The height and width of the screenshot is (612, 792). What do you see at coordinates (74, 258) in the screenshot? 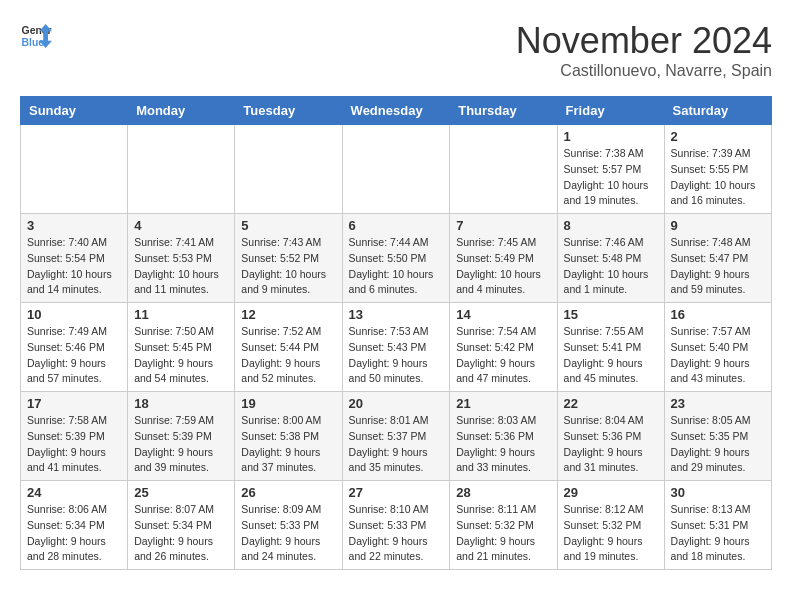
I see `calendar-cell: 3Sunrise: 7:40 AMSunset: 5:54 PMDaylight…` at bounding box center [74, 258].